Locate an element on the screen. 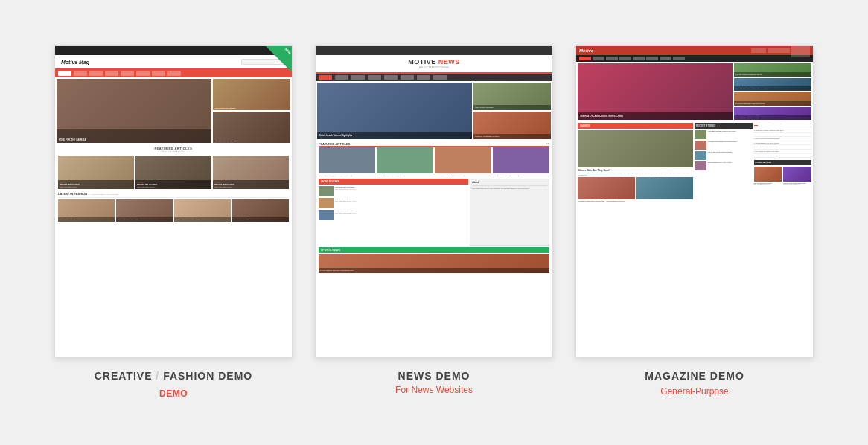  news-article-1-img is located at coordinates (347, 161).